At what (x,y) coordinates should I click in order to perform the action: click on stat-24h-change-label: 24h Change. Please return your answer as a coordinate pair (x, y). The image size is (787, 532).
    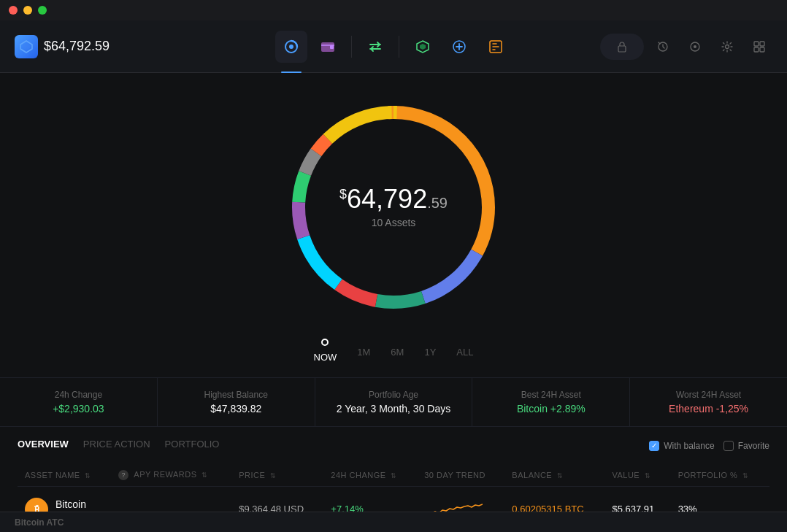
    Looking at the image, I should click on (79, 395).